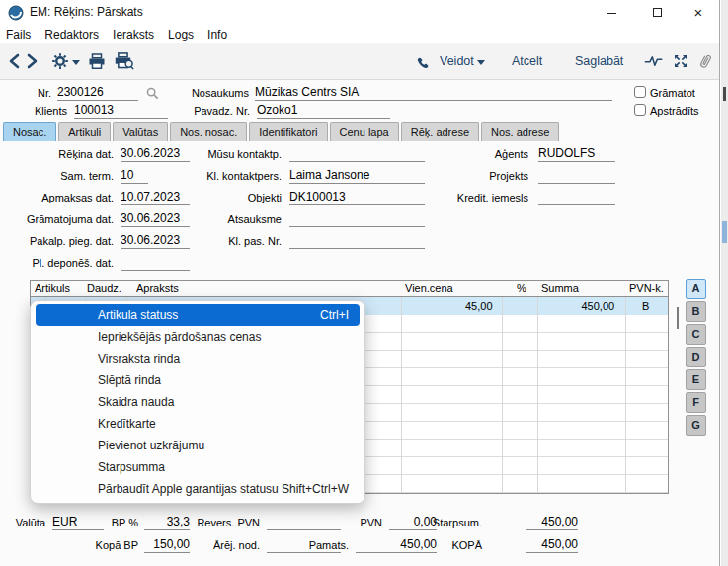  What do you see at coordinates (579, 306) in the screenshot?
I see `summa-cell: 450,00` at bounding box center [579, 306].